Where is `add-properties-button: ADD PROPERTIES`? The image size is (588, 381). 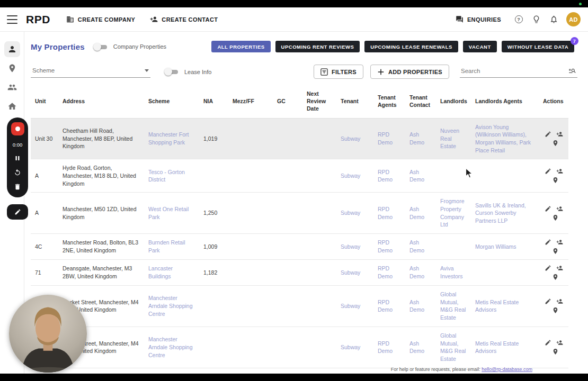
add-properties-button: ADD PROPERTIES is located at coordinates (410, 72).